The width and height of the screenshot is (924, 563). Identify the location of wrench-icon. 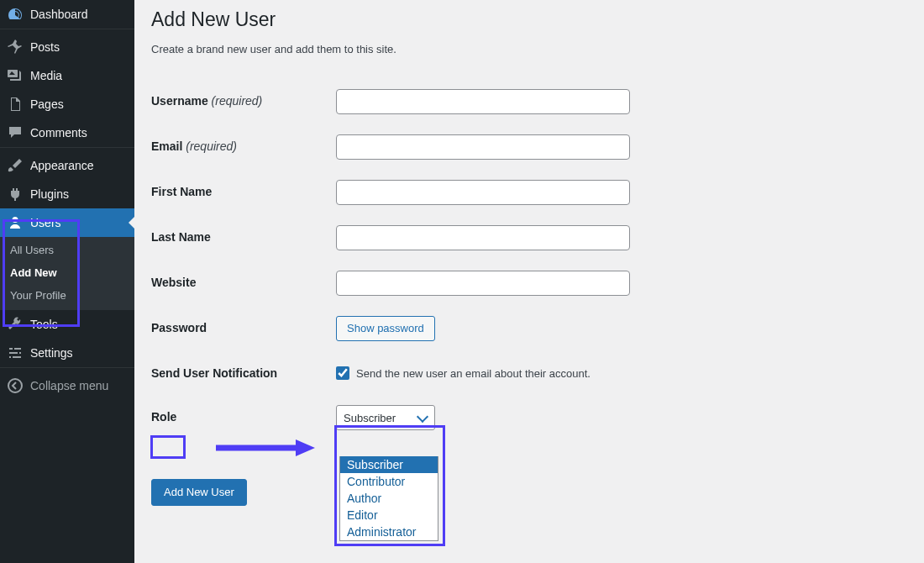
(15, 324).